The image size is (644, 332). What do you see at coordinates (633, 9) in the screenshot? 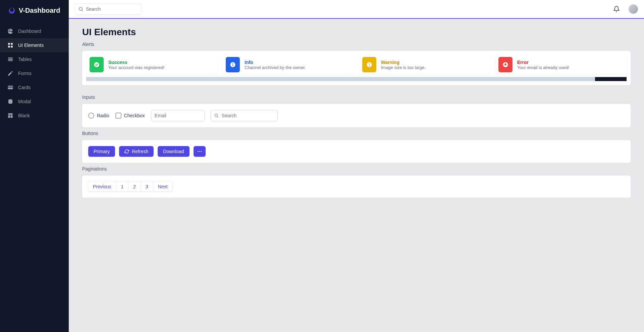
I see `avatar` at bounding box center [633, 9].